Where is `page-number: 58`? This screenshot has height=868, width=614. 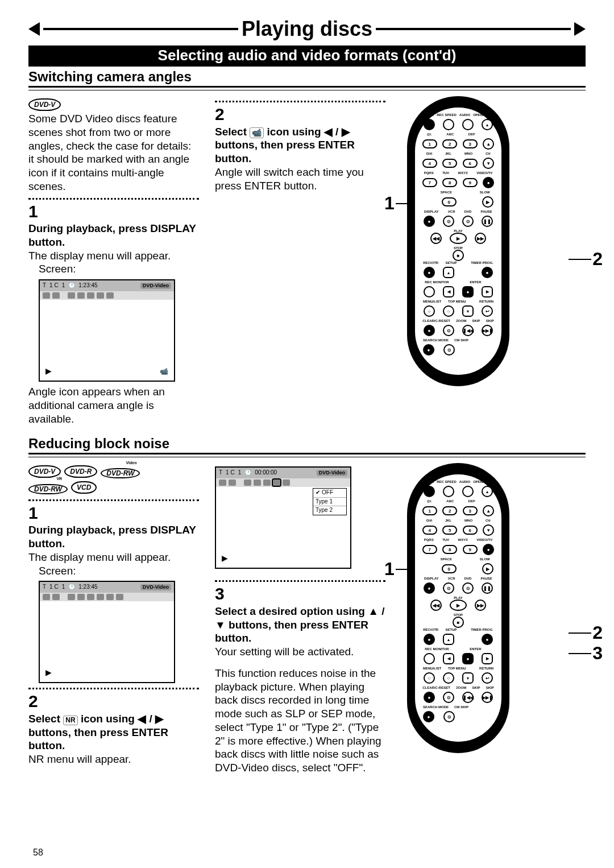 page-number: 58 is located at coordinates (38, 853).